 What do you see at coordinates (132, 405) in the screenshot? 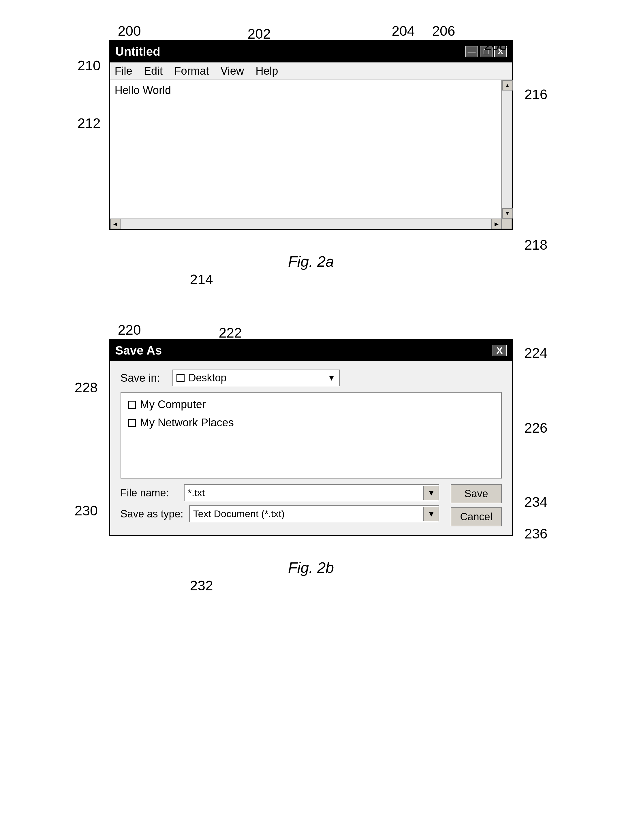
I see `my-computer-icon` at bounding box center [132, 405].